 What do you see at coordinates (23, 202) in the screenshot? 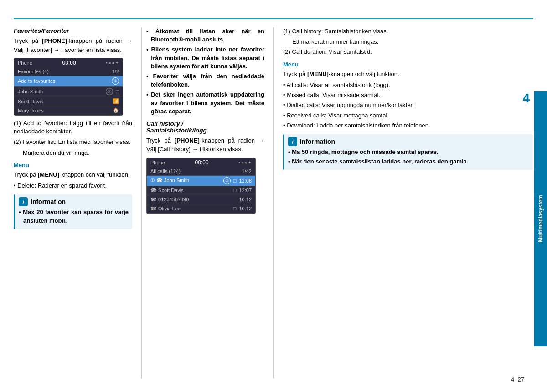
I see `info-icon-1: i` at bounding box center [23, 202].